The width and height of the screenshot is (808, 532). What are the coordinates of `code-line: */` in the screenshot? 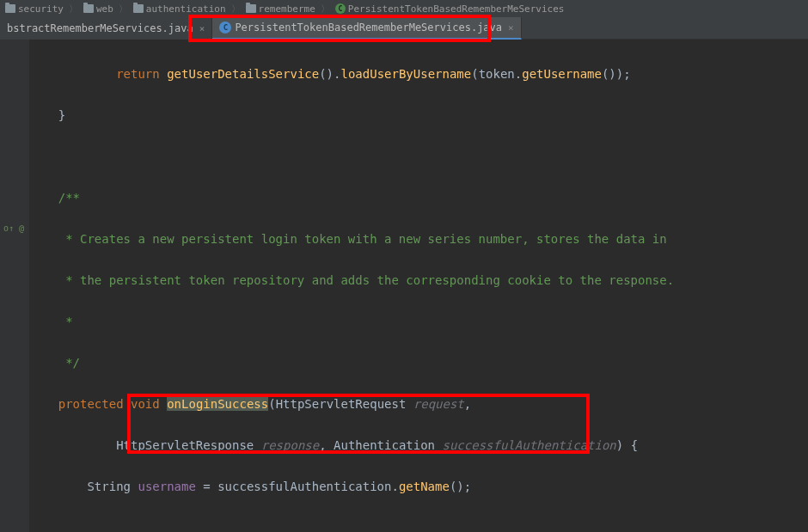 It's located at (419, 363).